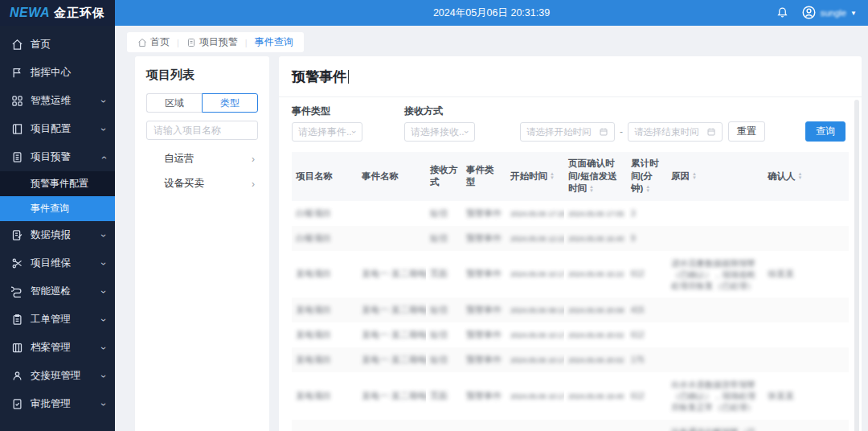 The height and width of the screenshot is (431, 868). I want to click on table-cell: 612, so click(647, 335).